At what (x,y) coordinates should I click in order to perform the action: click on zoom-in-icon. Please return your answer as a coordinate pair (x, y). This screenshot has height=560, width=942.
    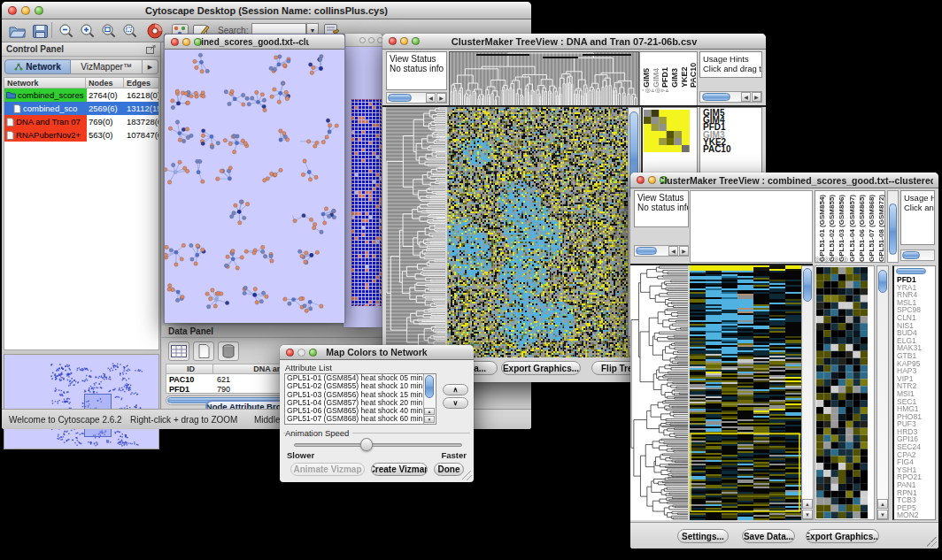
    Looking at the image, I should click on (88, 31).